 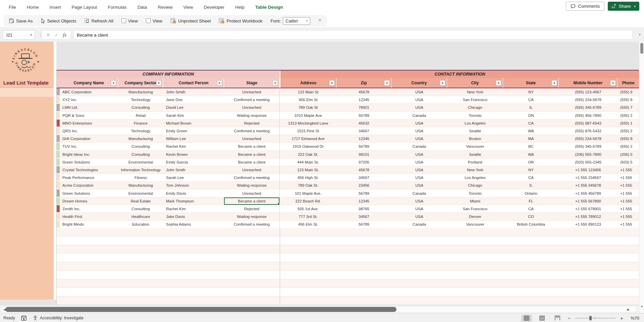 I want to click on cell-sector: Finance, so click(x=141, y=124).